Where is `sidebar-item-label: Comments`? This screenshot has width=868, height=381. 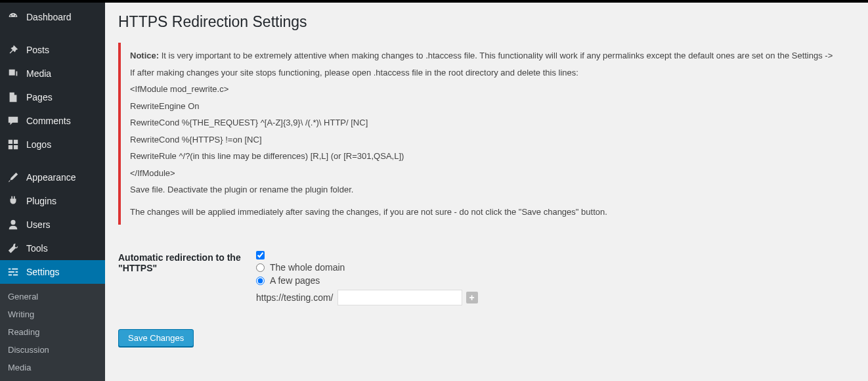
sidebar-item-label: Comments is located at coordinates (49, 121).